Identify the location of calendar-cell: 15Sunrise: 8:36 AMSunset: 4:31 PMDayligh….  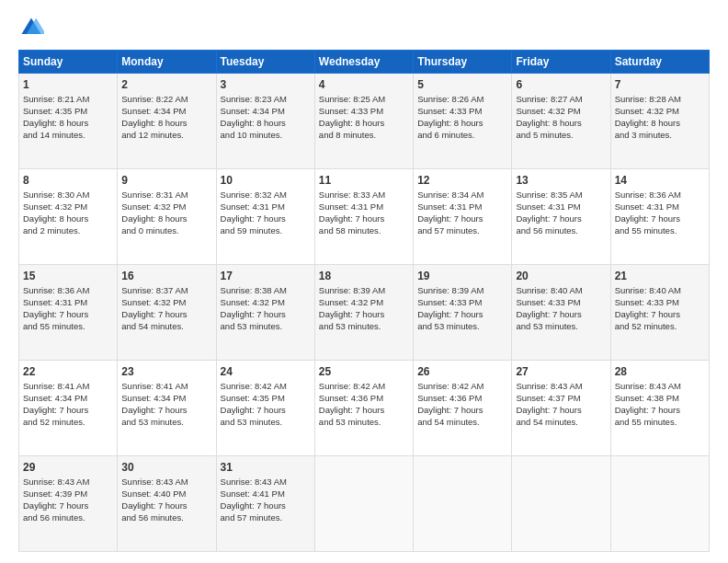
(68, 313).